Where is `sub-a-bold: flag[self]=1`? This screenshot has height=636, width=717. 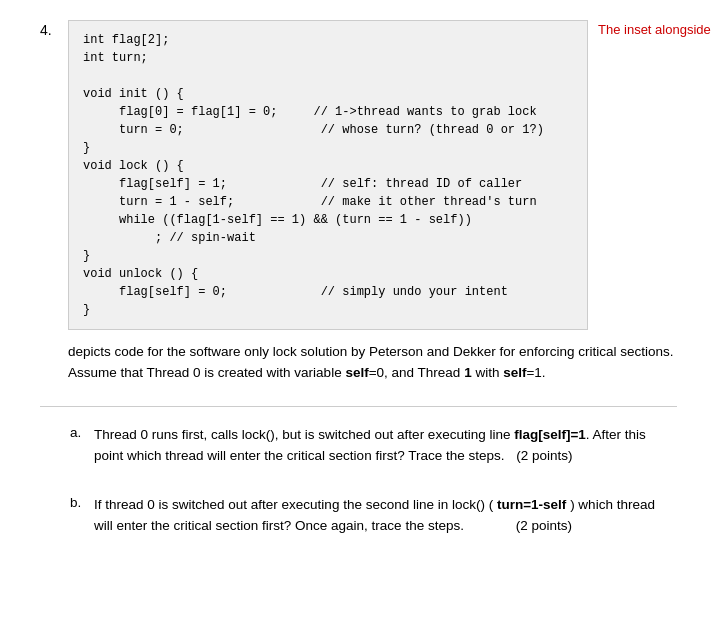 sub-a-bold: flag[self]=1 is located at coordinates (550, 434).